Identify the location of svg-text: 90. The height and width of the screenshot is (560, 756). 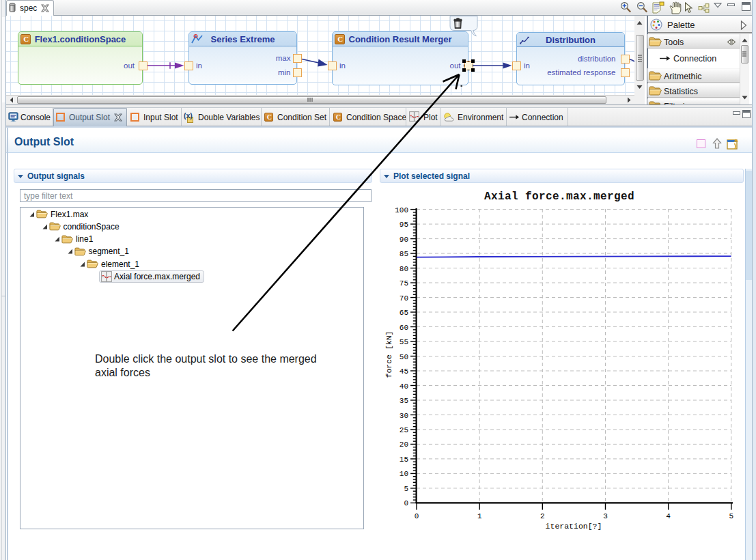
(404, 240).